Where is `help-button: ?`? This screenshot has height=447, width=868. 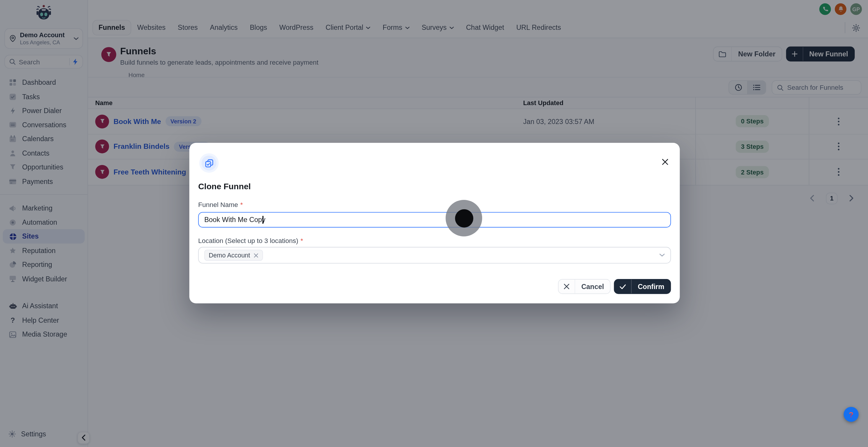 help-button: ? is located at coordinates (851, 414).